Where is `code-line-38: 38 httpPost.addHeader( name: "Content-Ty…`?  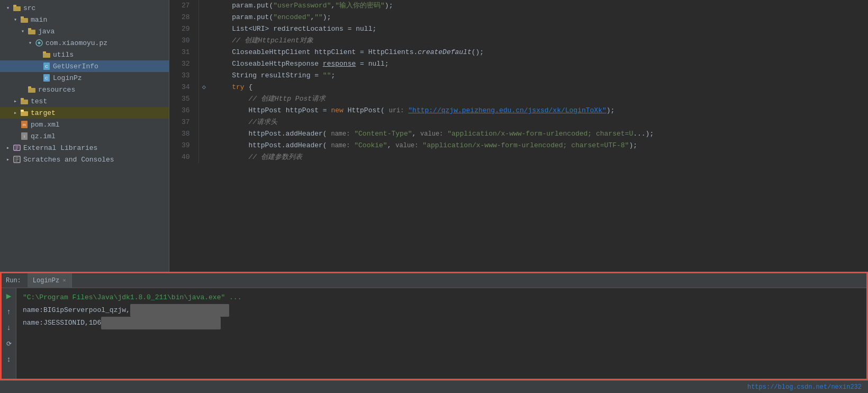
code-line-38: 38 httpPost.addHeader( name: "Content-Ty… is located at coordinates (519, 134).